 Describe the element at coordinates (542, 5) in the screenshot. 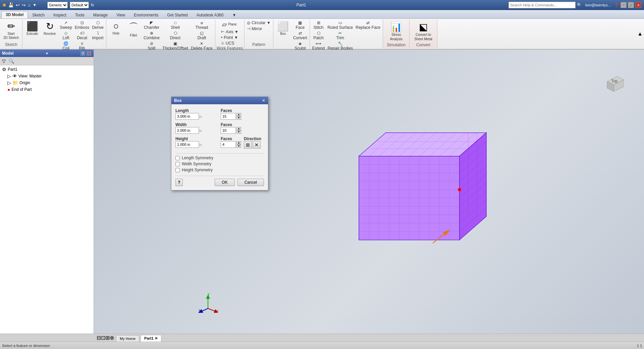

I see `search-input` at that location.